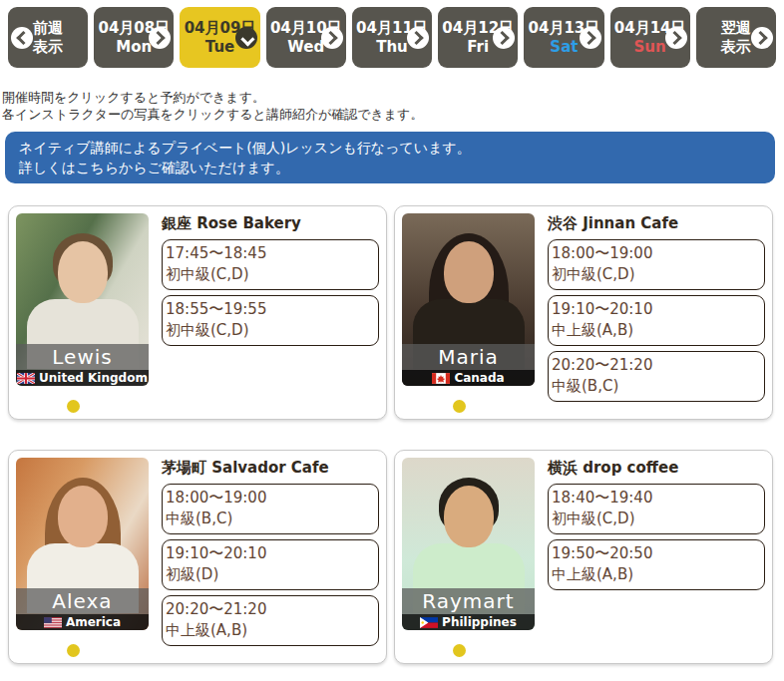  What do you see at coordinates (270, 509) in the screenshot?
I see `lesson-slot: 18:00〜19:00 中級(B,C)` at bounding box center [270, 509].